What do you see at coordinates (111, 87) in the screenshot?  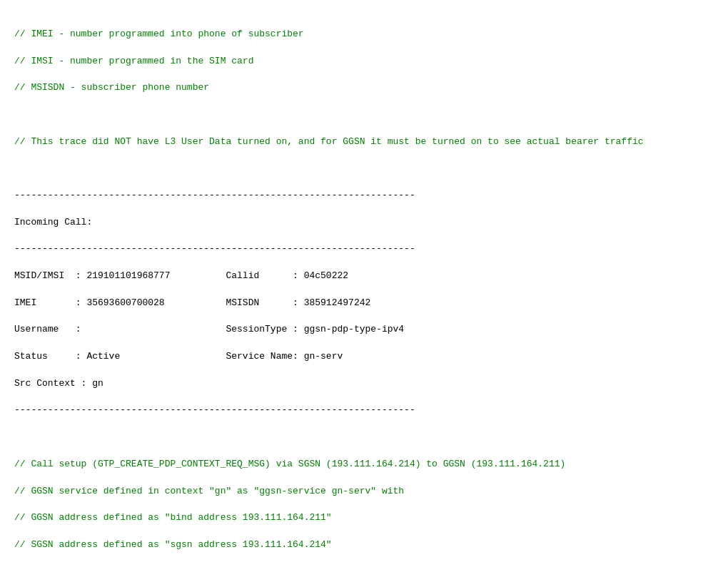 I see `line-msisdn-comment: // MSISDN - subscriber phone number` at bounding box center [111, 87].